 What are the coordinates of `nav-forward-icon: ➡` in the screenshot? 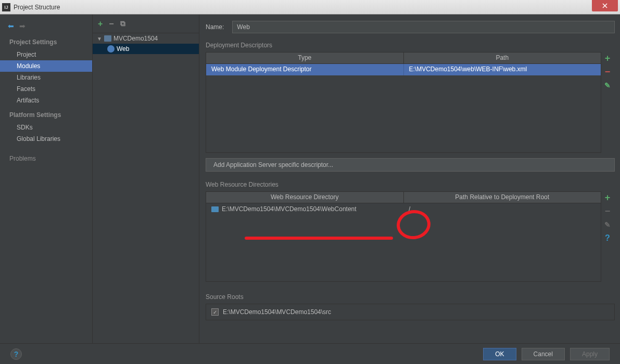 It's located at (22, 26).